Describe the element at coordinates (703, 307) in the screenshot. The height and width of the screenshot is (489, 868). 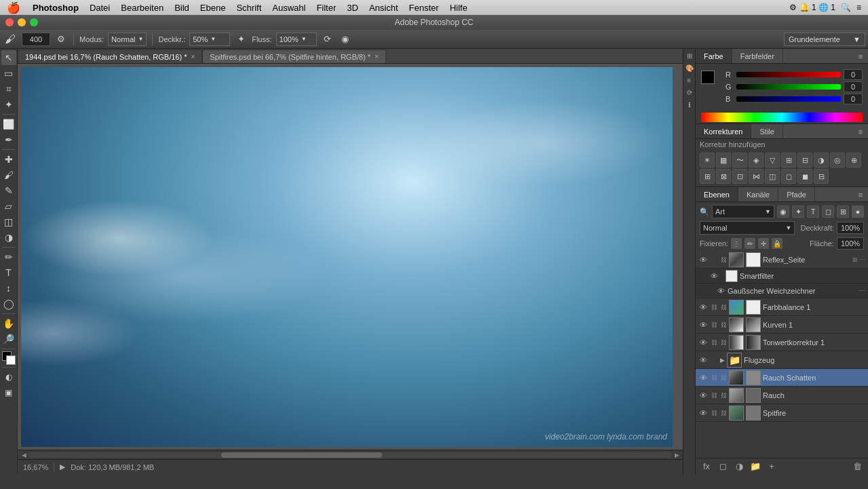
I see `layer-vis-farbbal: 👁` at that location.